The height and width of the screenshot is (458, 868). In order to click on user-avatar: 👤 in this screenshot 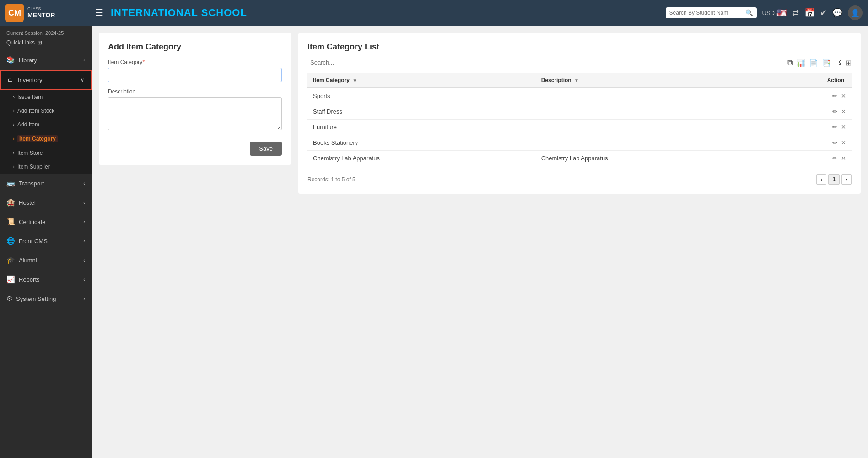, I will do `click(855, 13)`.